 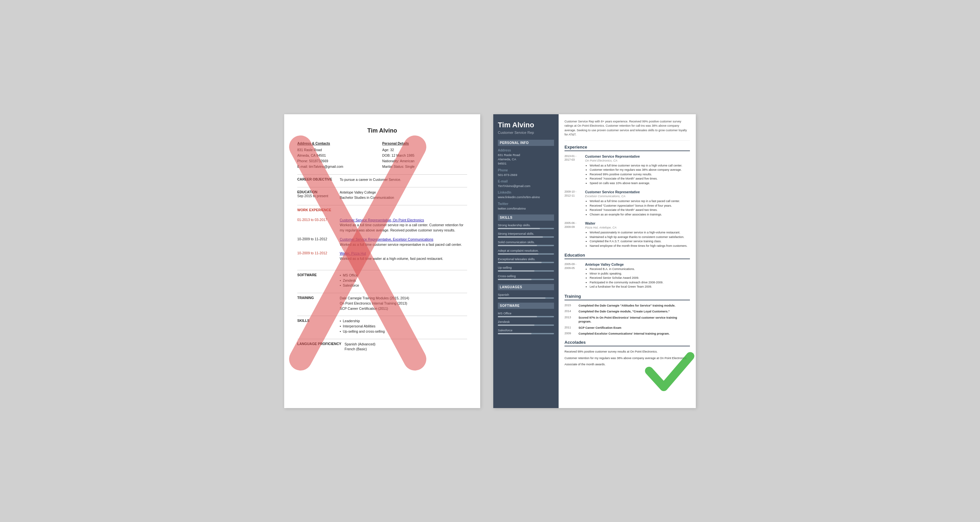 I want to click on exp-dates: 2005-06 -2009-09, so click(x=574, y=235).